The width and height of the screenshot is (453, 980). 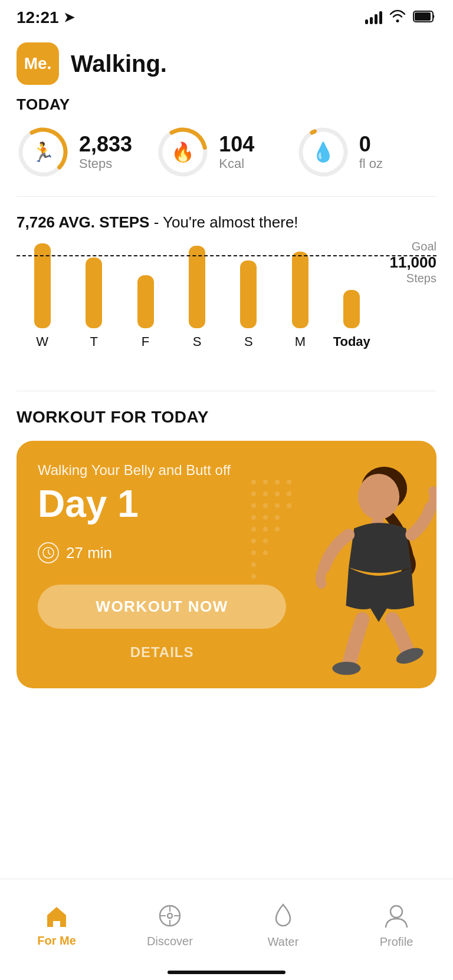 I want to click on avg-steps-label: 7,726 AVG. STEPS, so click(x=83, y=222).